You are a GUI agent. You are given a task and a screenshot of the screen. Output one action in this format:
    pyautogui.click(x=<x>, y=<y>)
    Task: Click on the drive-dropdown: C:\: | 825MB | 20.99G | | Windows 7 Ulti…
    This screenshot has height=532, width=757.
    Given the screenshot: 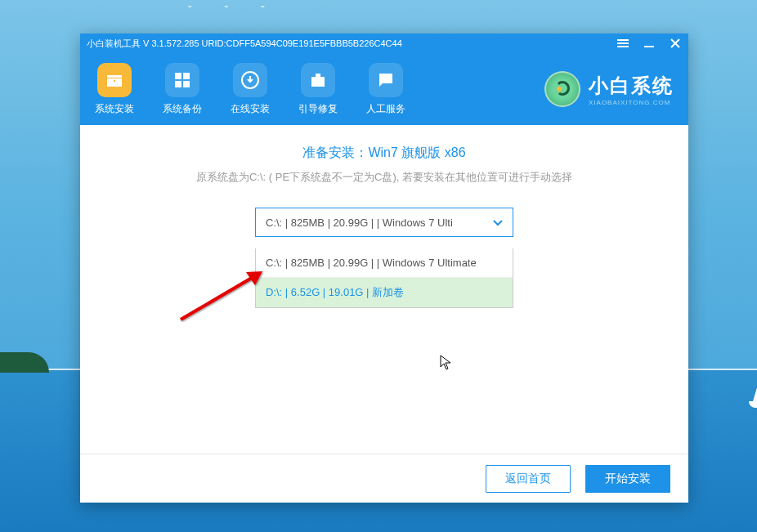 What is the action you would take?
    pyautogui.click(x=384, y=258)
    